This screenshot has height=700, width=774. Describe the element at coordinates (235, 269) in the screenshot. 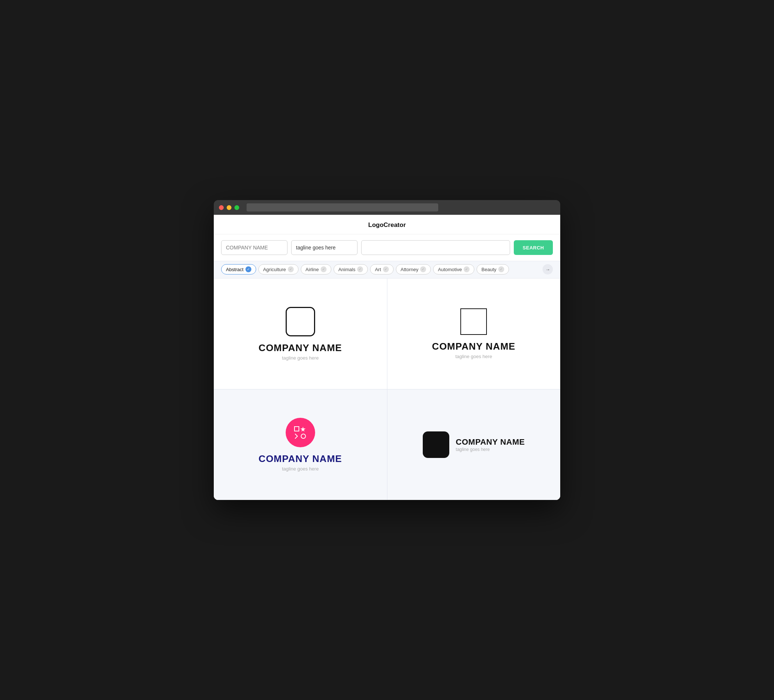

I see `filter-label-abstract: Abstract` at that location.